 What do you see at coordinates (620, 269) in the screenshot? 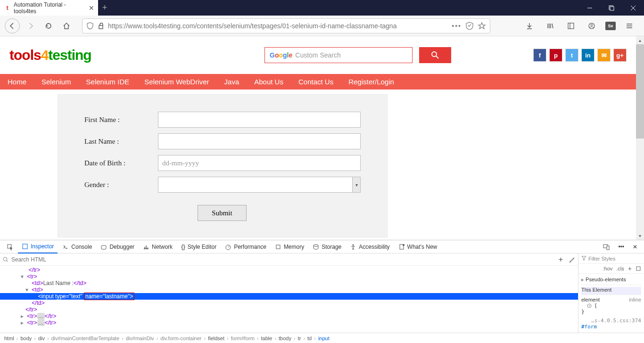
I see `cls-toggle: .cls` at bounding box center [620, 269].